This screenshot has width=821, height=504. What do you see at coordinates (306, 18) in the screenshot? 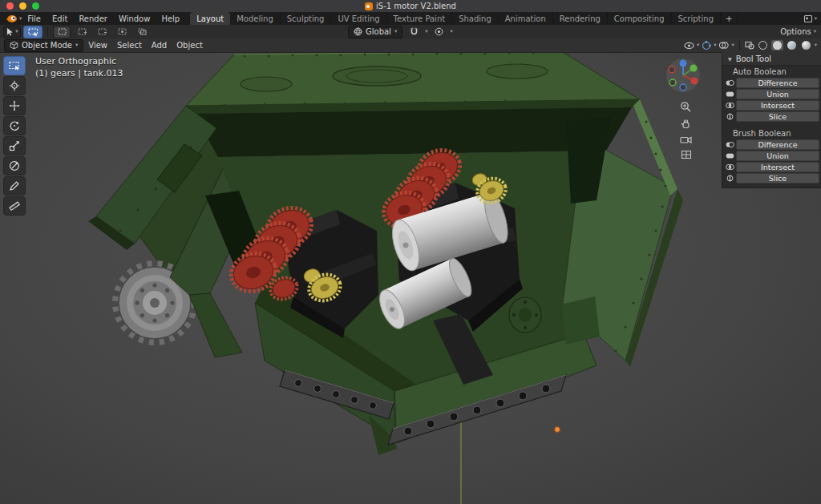
I see `tab-sculpting: Sculpting` at bounding box center [306, 18].